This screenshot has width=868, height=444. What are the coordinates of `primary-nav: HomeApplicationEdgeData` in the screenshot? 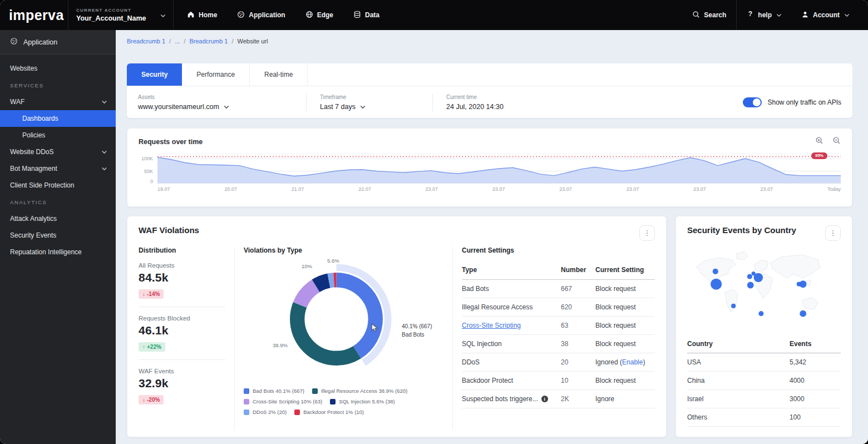 It's located at (435, 16).